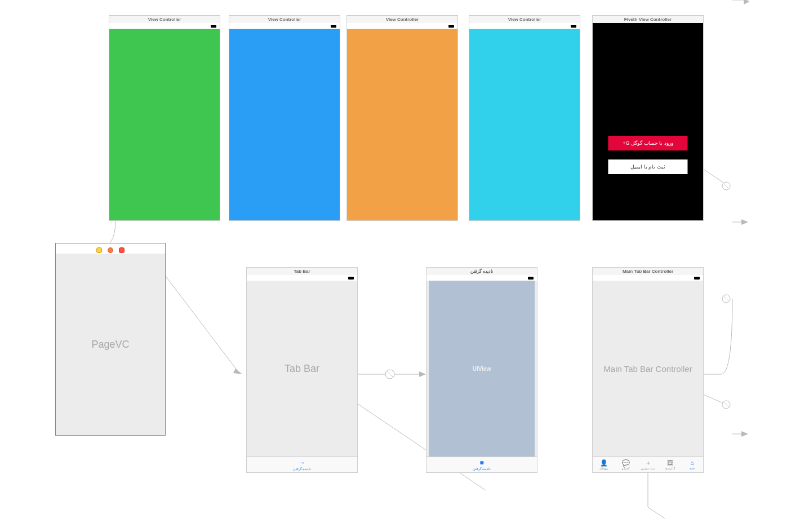 Image resolution: width=791 pixels, height=532 pixels. What do you see at coordinates (648, 465) in the screenshot?
I see `tab-item-2: ＋ثبت مدرس` at bounding box center [648, 465].